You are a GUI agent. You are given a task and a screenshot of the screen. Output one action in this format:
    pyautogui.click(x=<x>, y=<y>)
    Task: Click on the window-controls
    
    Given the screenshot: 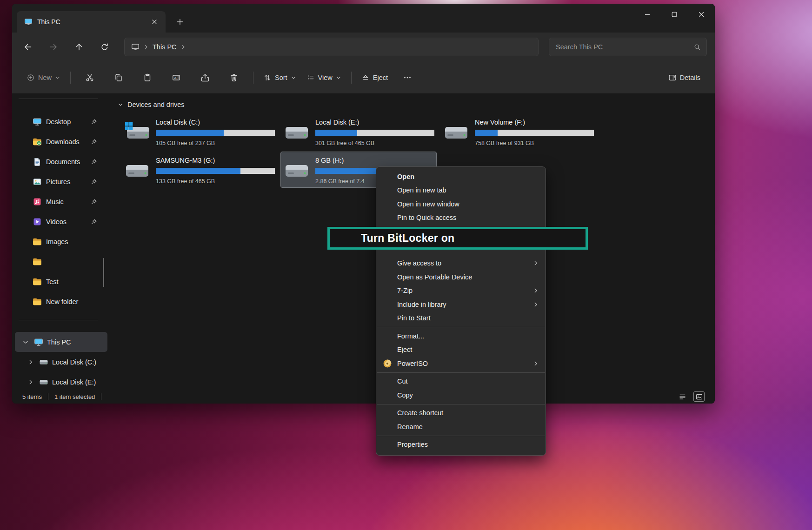 What is the action you would take?
    pyautogui.click(x=674, y=14)
    